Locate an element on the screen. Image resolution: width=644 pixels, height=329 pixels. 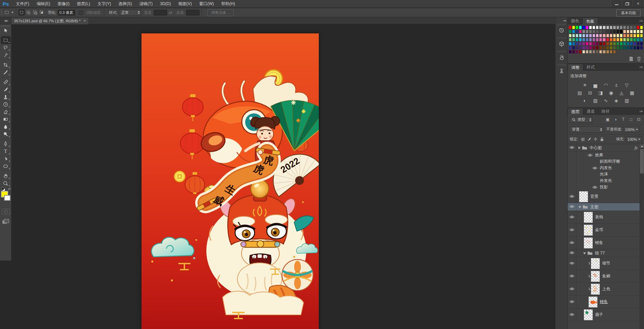
pen-tool is located at coordinates (6, 144).